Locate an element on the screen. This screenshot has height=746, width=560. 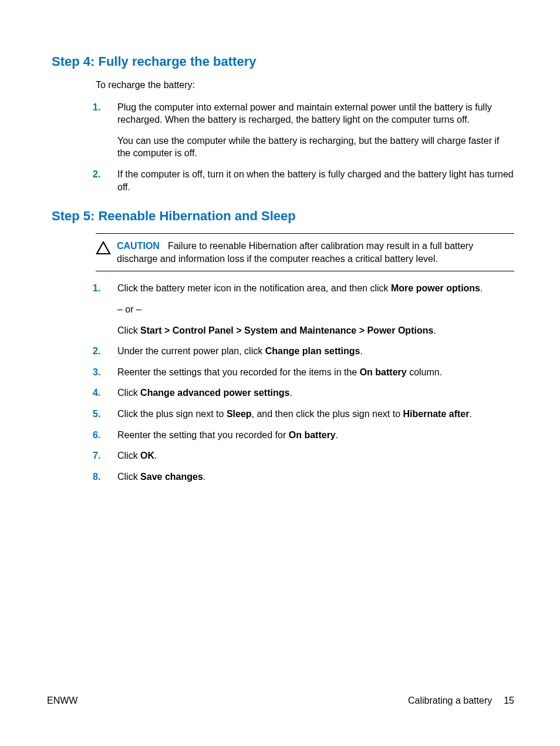
item-number: 3. is located at coordinates (105, 372).